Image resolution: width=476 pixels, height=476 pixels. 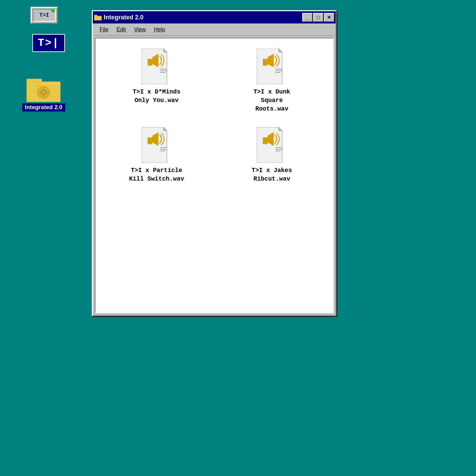 What do you see at coordinates (156, 175) in the screenshot?
I see `file-label-3: T>I x Particle Kill Switch.wav` at bounding box center [156, 175].